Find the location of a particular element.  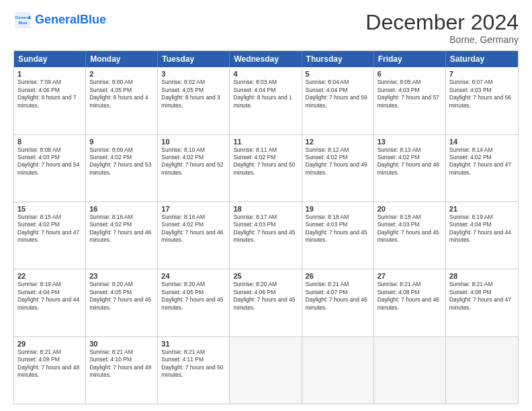

day-number: 14 is located at coordinates (482, 142).